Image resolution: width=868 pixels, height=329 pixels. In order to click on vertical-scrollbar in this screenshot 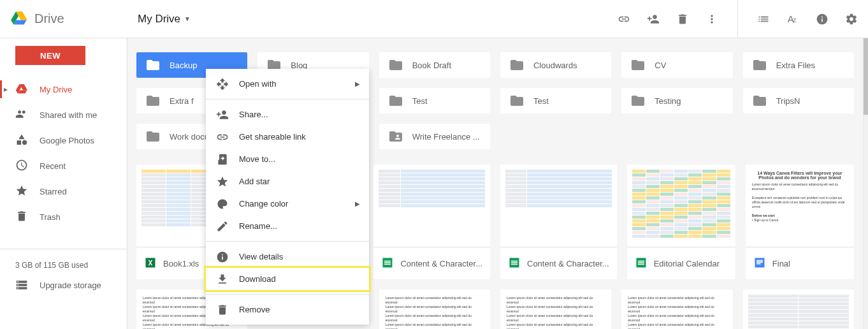, I will do `click(865, 184)`.